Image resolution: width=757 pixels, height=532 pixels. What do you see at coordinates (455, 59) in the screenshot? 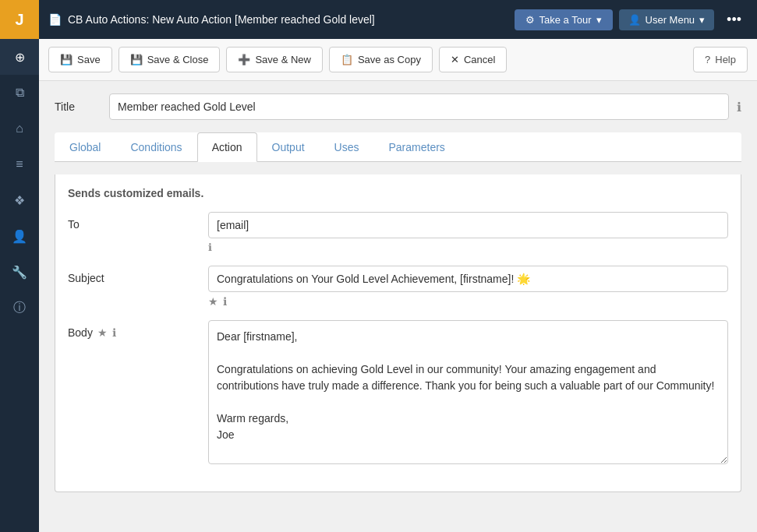
I see `cancel-icon: ✕` at bounding box center [455, 59].